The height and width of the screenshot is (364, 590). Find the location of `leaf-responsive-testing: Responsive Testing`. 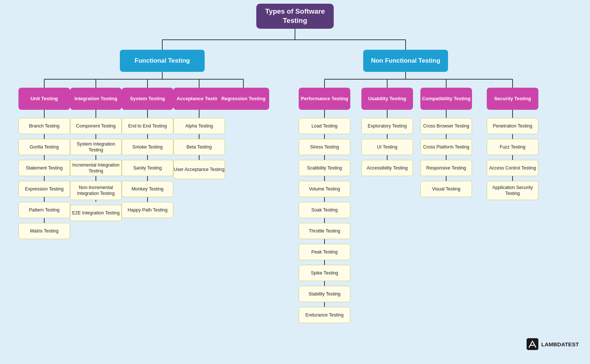

leaf-responsive-testing: Responsive Testing is located at coordinates (446, 168).